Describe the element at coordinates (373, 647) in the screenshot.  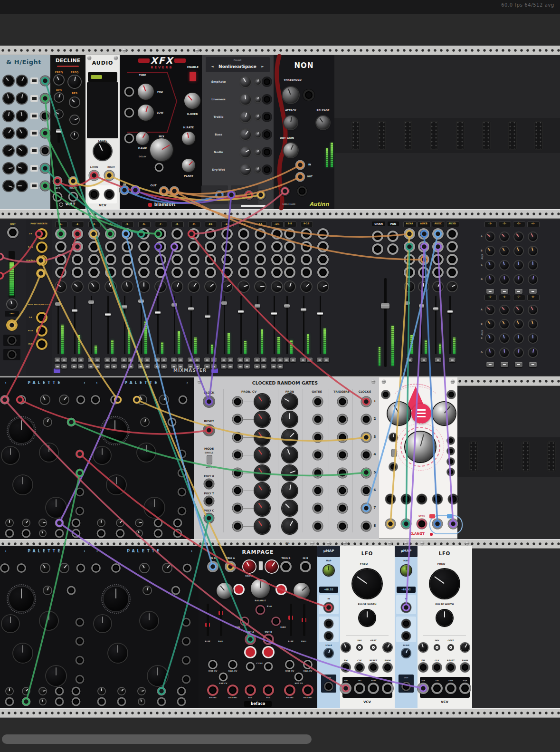
I see `ofst-button` at that location.